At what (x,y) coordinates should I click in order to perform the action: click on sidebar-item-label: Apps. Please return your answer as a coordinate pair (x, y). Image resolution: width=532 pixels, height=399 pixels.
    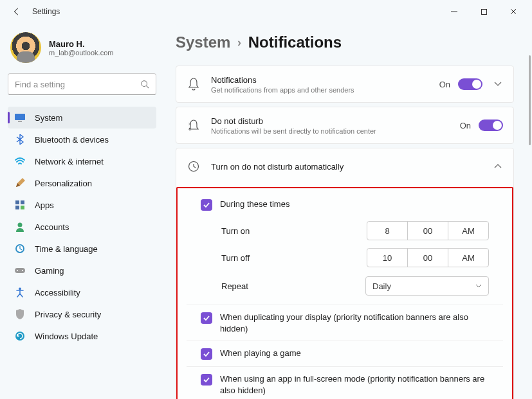
    Looking at the image, I should click on (44, 206).